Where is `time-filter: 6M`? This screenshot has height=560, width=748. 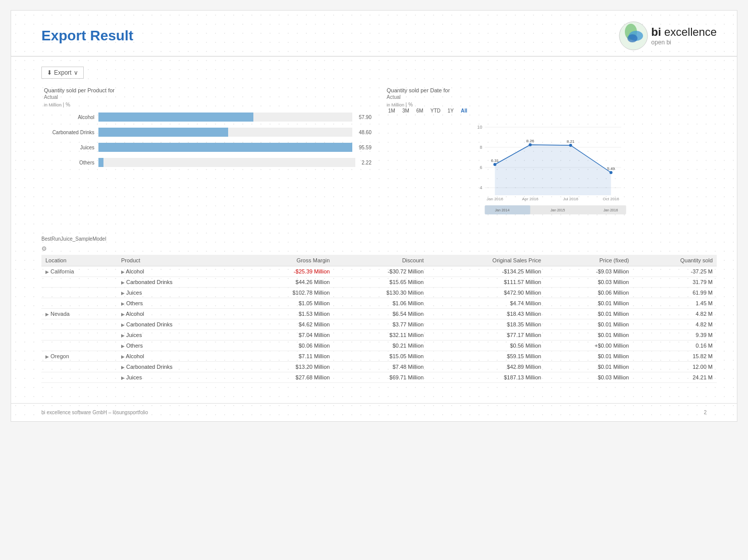
time-filter: 6M is located at coordinates (420, 111).